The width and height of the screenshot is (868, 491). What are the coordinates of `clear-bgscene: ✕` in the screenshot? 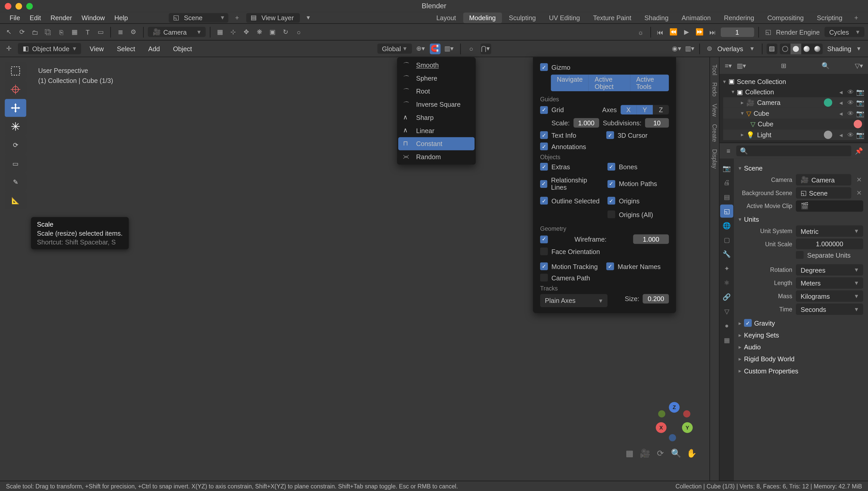 It's located at (859, 193).